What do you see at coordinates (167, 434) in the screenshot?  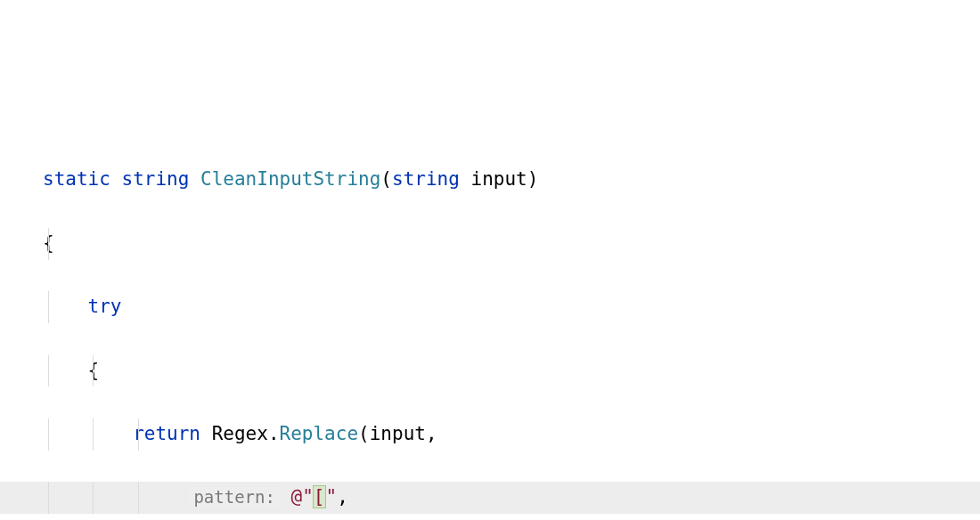 I see `keyword-return: return` at bounding box center [167, 434].